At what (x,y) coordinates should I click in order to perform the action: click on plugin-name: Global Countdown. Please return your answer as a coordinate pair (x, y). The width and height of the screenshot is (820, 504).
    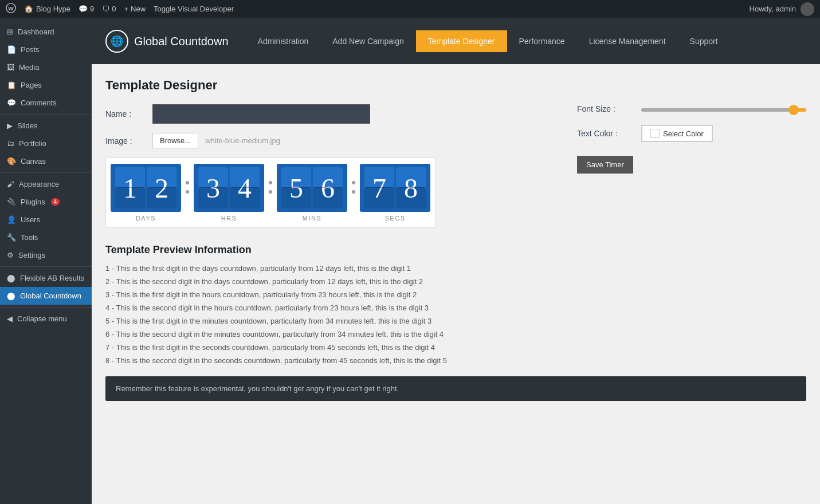
    Looking at the image, I should click on (181, 41).